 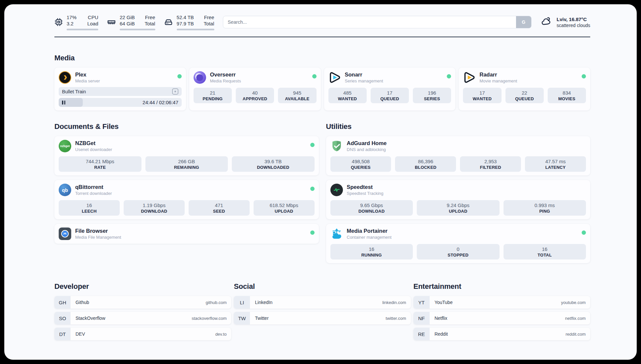 What do you see at coordinates (441, 334) in the screenshot?
I see `bookmark-name: Reddit` at bounding box center [441, 334].